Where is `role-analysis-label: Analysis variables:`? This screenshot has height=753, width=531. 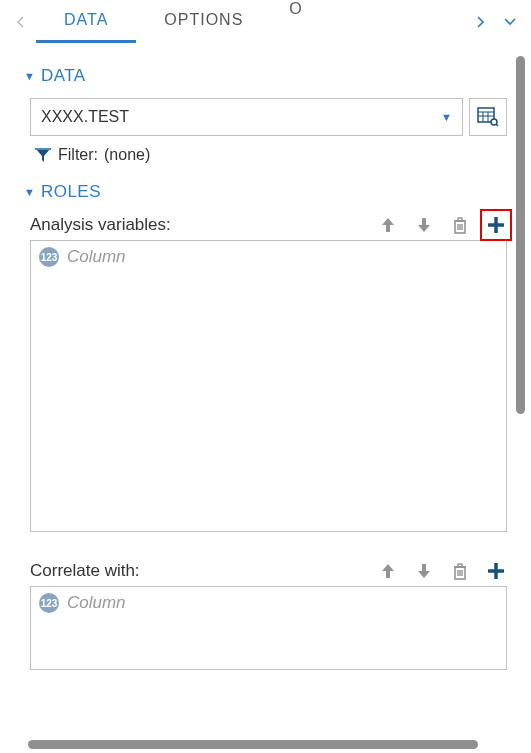 role-analysis-label: Analysis variables: is located at coordinates (100, 225).